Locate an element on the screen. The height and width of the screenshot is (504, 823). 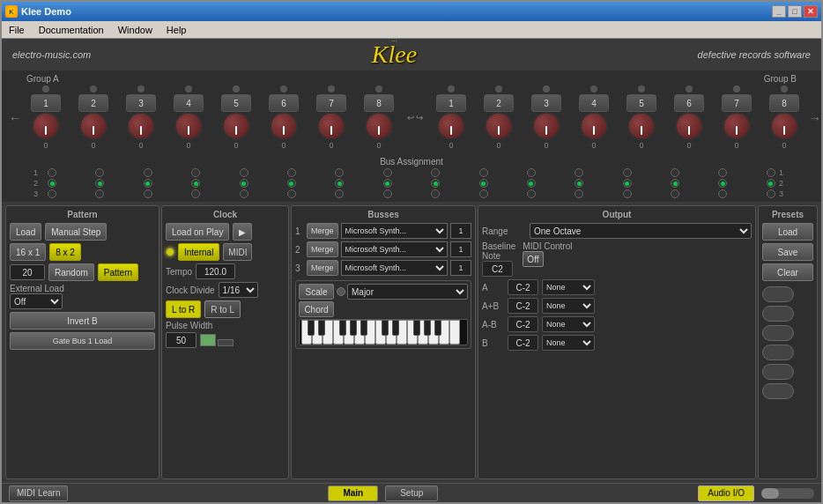
key-c3 is located at coordinates (455, 332).